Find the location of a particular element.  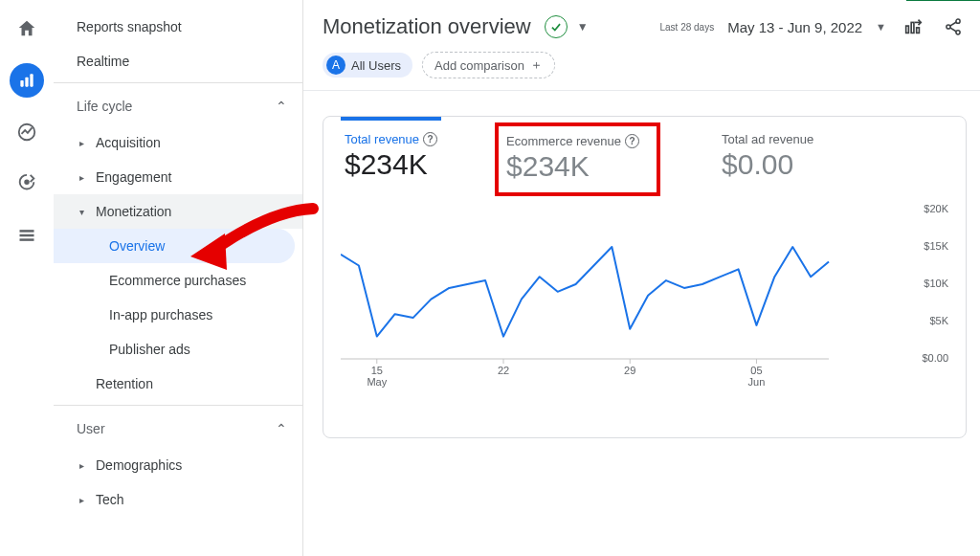

nav-item-label: Monetization is located at coordinates (134, 211).